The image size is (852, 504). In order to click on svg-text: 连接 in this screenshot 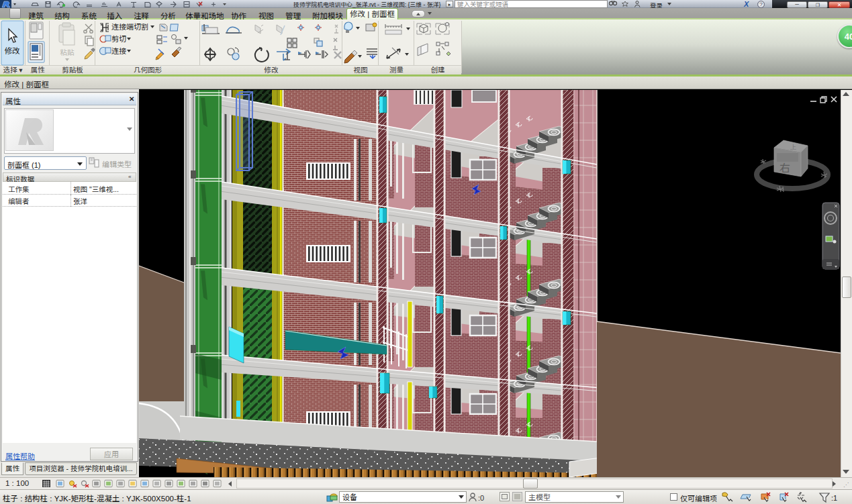, I will do `click(119, 51)`.